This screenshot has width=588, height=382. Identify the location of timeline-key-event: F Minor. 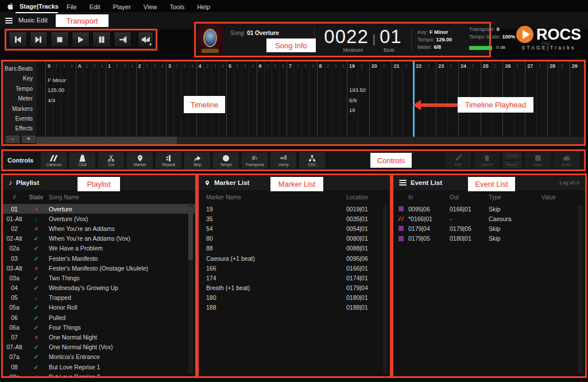
(57, 80).